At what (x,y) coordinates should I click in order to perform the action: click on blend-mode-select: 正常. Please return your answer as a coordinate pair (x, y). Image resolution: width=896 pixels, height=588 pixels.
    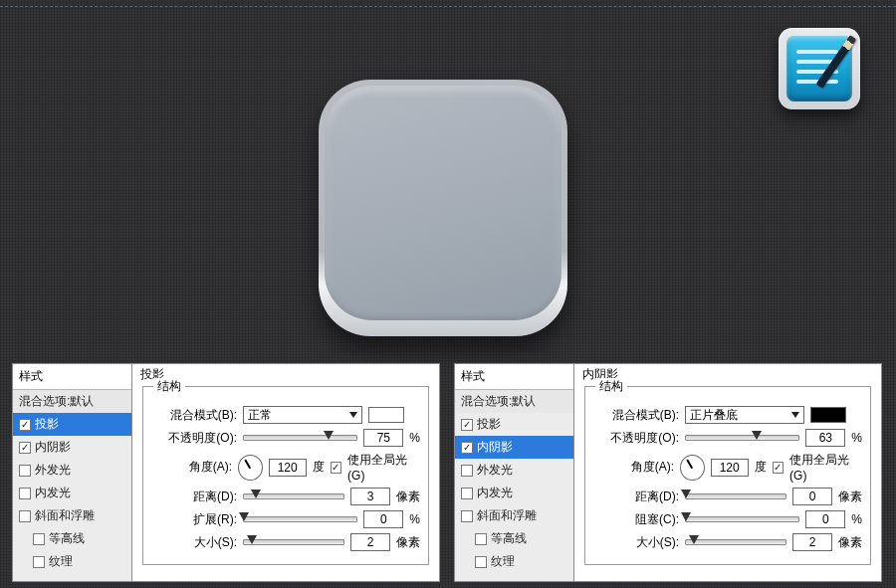
    Looking at the image, I should click on (303, 415).